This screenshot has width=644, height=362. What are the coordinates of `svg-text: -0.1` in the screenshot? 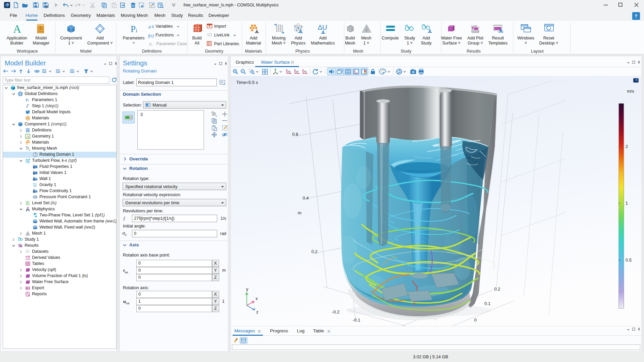 It's located at (357, 320).